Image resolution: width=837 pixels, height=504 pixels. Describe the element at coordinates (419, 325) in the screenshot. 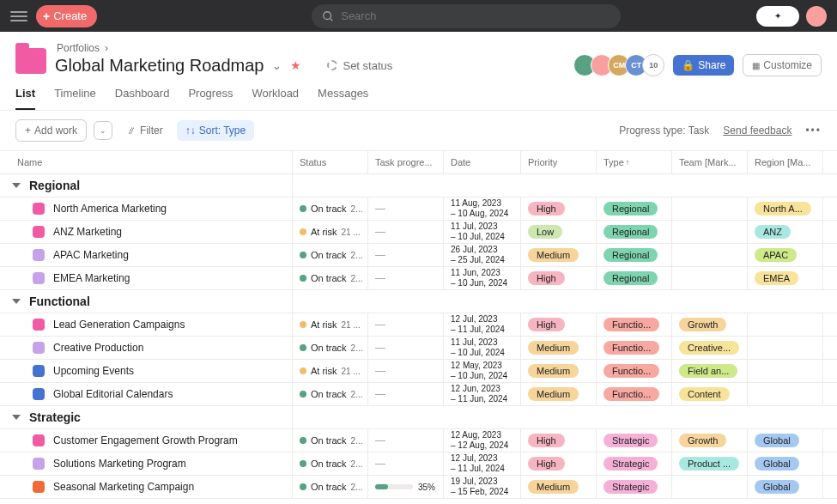

I see `table-row: Lead Generation Campaigns At risk21 ... …` at that location.